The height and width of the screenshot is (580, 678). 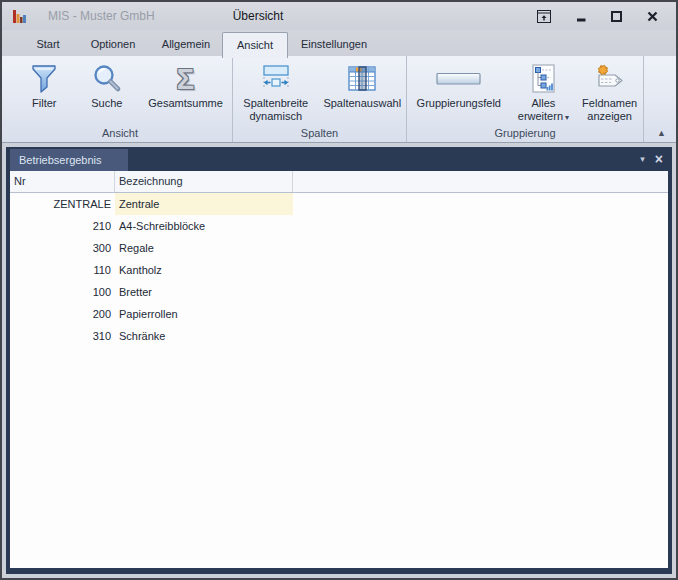 What do you see at coordinates (120, 99) in the screenshot?
I see `ribbon-group-ansicht: Filter Suche Σ Gesamtsumme Ansicht` at bounding box center [120, 99].